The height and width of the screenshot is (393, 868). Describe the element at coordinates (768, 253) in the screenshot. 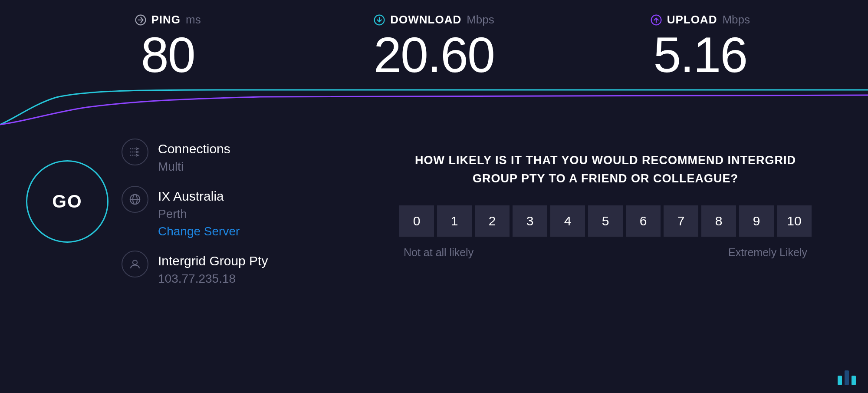

I see `rating-high-label: Extremely Likely` at that location.